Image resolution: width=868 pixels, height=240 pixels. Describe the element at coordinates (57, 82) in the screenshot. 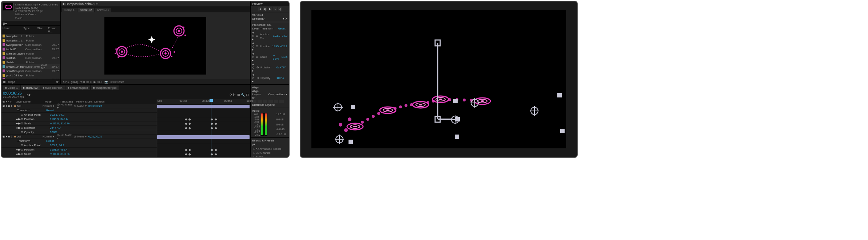

I see `trash-icon: 🗑` at that location.